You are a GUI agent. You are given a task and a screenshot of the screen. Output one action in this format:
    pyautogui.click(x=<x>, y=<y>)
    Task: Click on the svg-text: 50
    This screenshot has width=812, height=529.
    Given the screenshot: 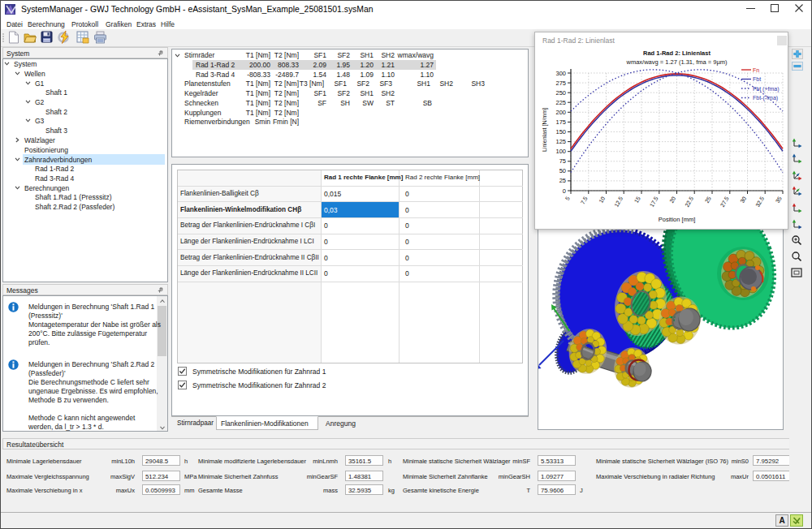 What is the action you would take?
    pyautogui.click(x=563, y=170)
    